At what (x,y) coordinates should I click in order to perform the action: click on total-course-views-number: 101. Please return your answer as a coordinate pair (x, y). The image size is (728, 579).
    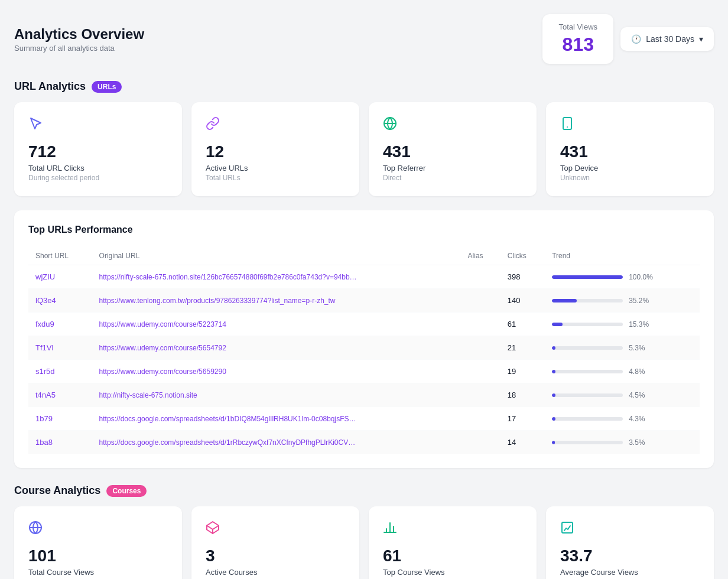
    Looking at the image, I should click on (98, 556).